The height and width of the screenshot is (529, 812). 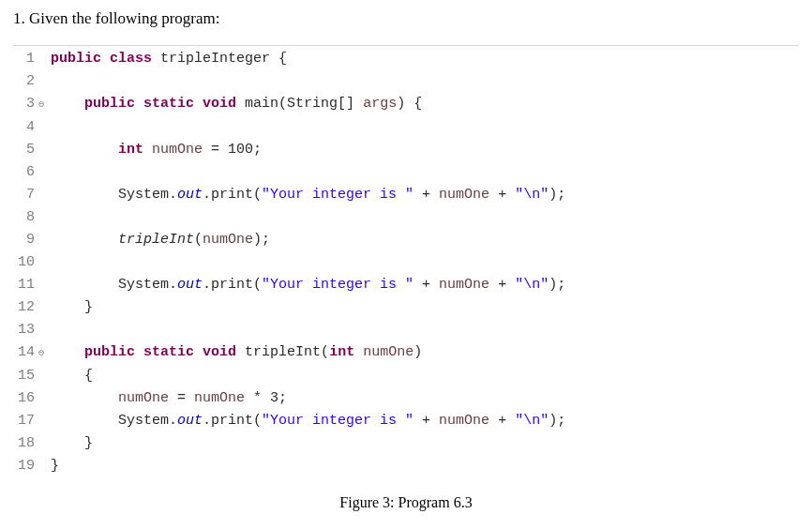 I want to click on code-token: class, so click(x=131, y=58).